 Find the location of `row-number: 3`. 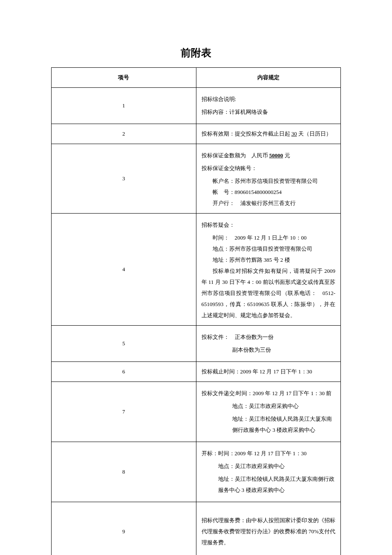

row-number: 3 is located at coordinates (124, 179).